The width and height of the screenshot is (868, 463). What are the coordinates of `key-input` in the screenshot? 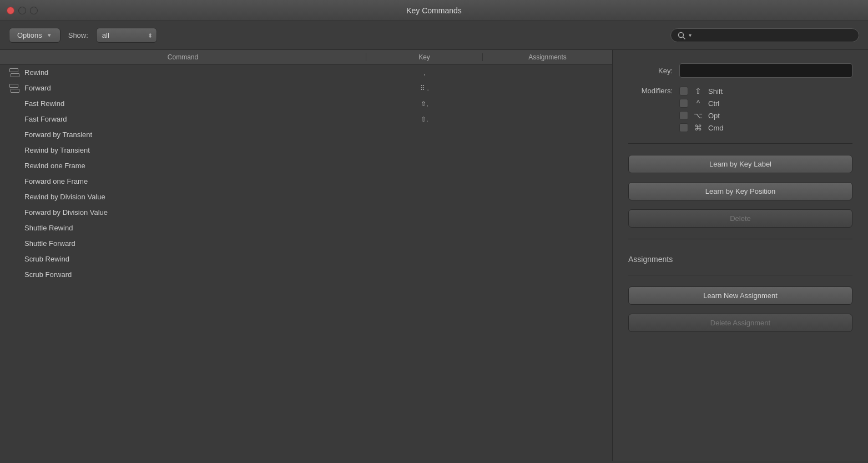 It's located at (766, 71).